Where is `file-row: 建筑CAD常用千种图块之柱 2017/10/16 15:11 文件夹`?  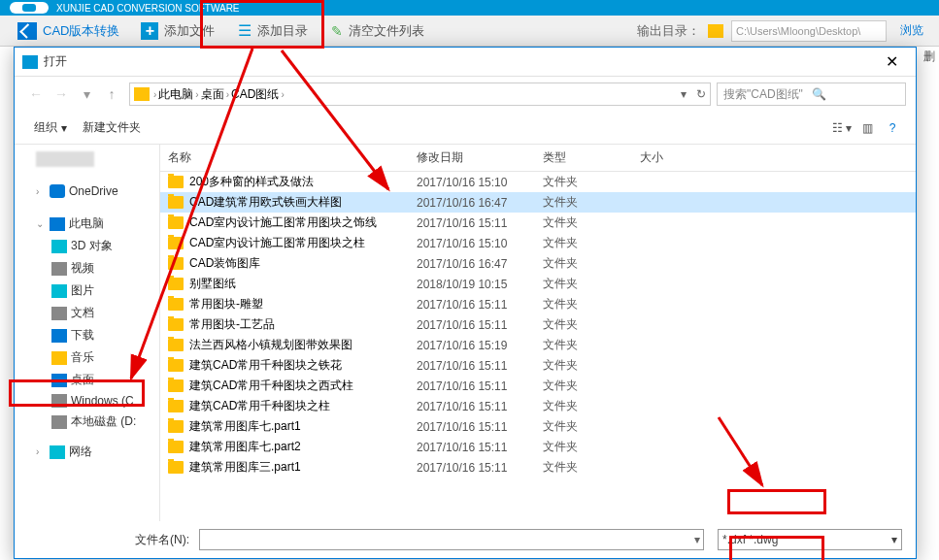 file-row: 建筑CAD常用千种图块之柱 2017/10/16 15:11 文件夹 is located at coordinates (538, 406).